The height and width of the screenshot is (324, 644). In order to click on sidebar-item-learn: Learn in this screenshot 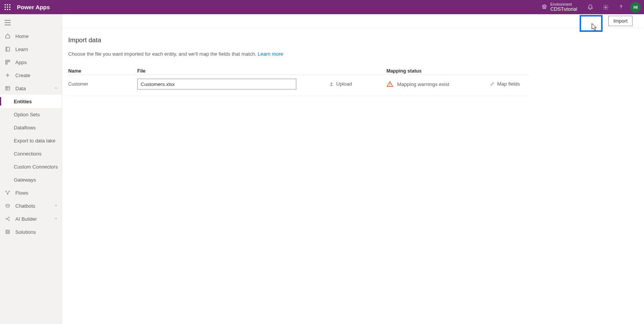, I will do `click(31, 49)`.